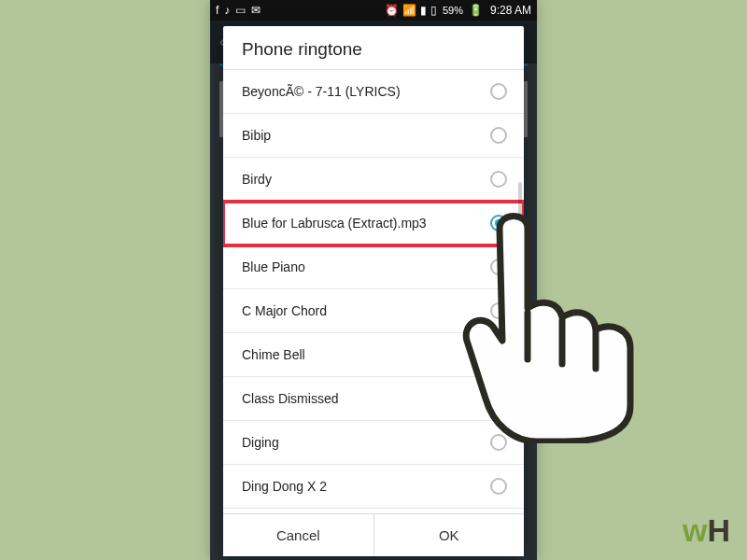 The width and height of the screenshot is (747, 560). What do you see at coordinates (450, 536) in the screenshot?
I see `ok-button: OK` at bounding box center [450, 536].